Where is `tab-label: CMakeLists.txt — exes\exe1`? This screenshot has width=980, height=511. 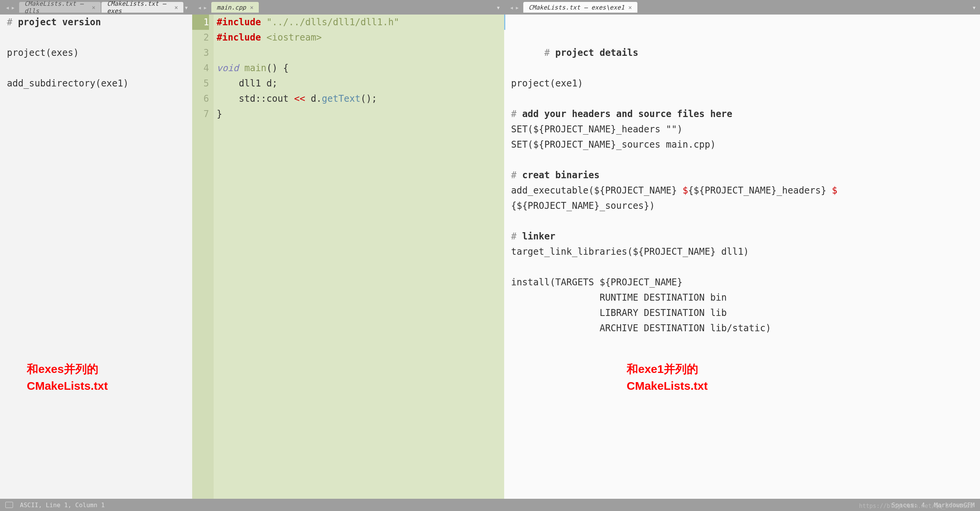
tab-label: CMakeLists.txt — exes\exe1 is located at coordinates (577, 8).